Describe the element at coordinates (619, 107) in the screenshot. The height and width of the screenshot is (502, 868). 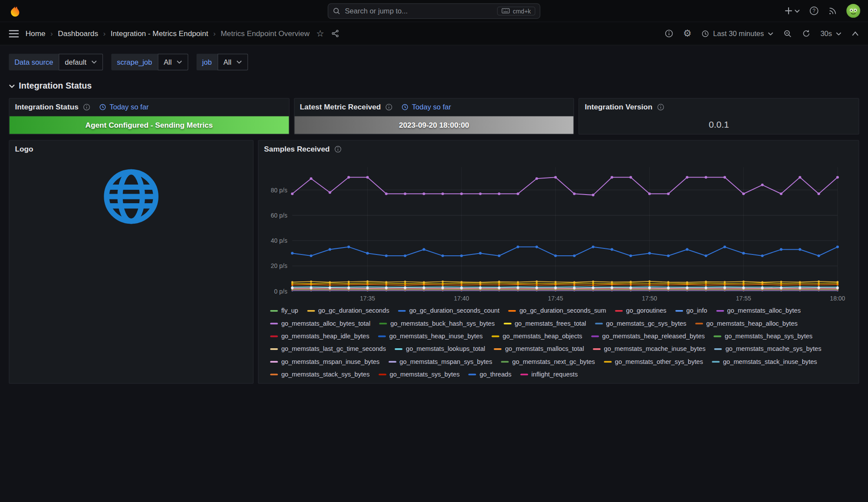
I see `panel-title: Integration Version` at that location.